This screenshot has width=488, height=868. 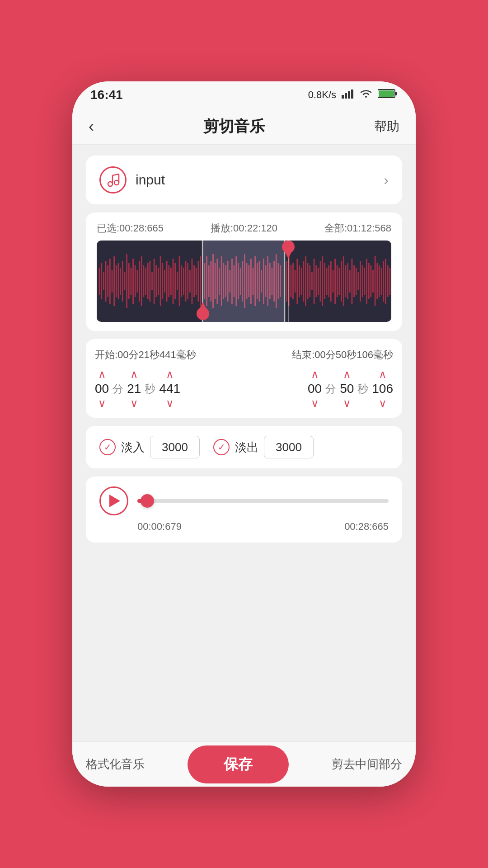 I want to click on start-ms-down: ∨, so click(x=170, y=403).